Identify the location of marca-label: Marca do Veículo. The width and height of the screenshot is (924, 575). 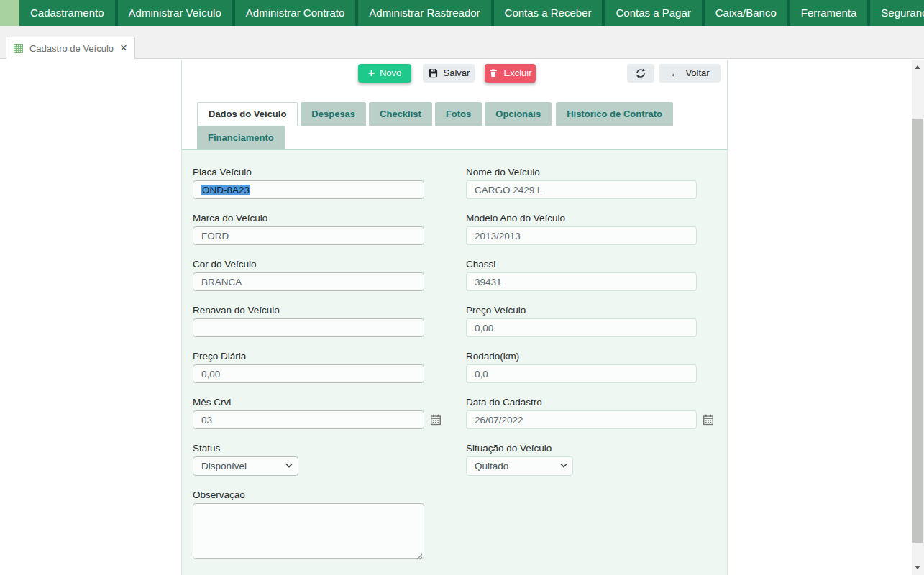
(308, 218).